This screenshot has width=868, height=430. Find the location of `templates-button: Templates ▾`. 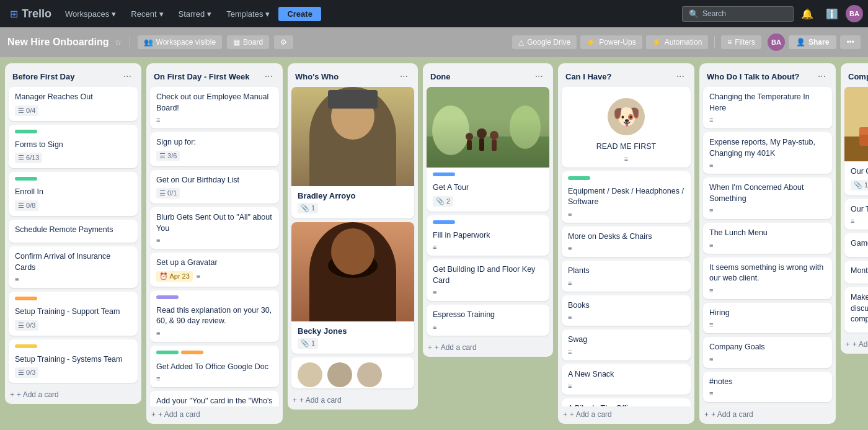

templates-button: Templates ▾ is located at coordinates (248, 14).